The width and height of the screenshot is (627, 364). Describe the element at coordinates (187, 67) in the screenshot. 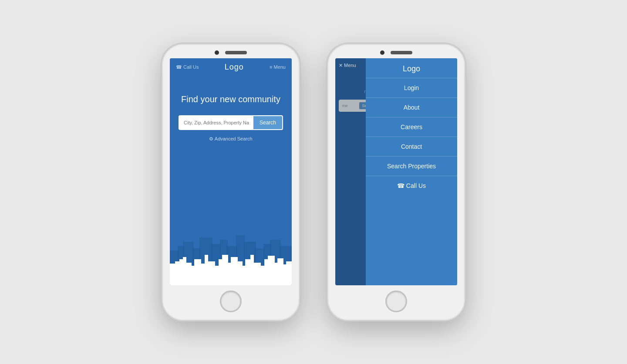

I see `call-us-link: ☎ Call Us` at that location.